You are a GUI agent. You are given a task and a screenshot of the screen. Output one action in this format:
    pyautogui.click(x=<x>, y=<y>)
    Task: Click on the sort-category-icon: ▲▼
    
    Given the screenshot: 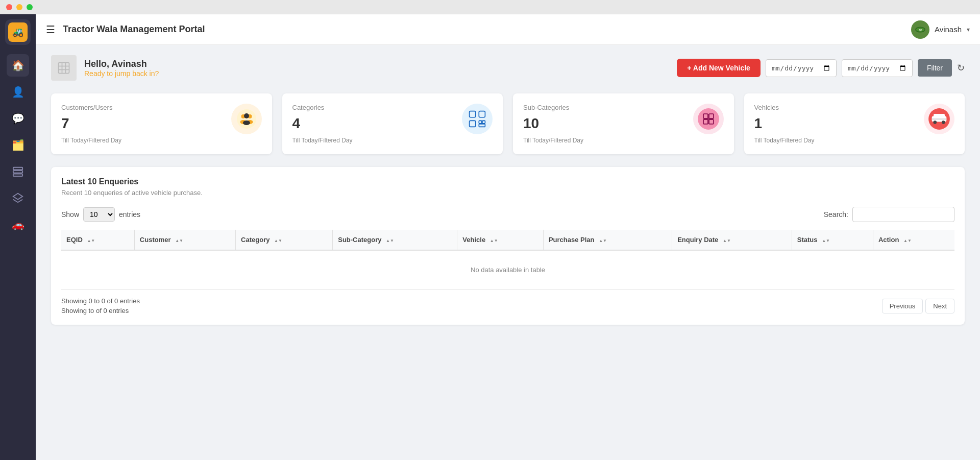 What is the action you would take?
    pyautogui.click(x=278, y=241)
    